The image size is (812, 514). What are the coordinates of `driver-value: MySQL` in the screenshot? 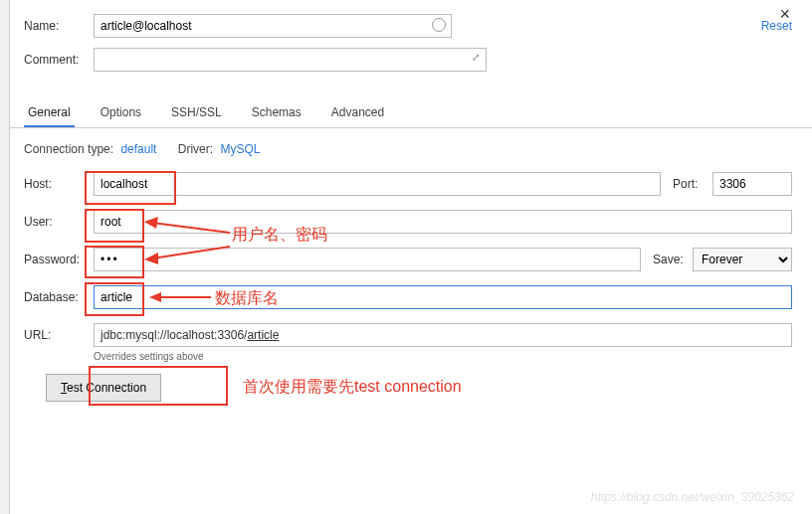 It's located at (240, 149).